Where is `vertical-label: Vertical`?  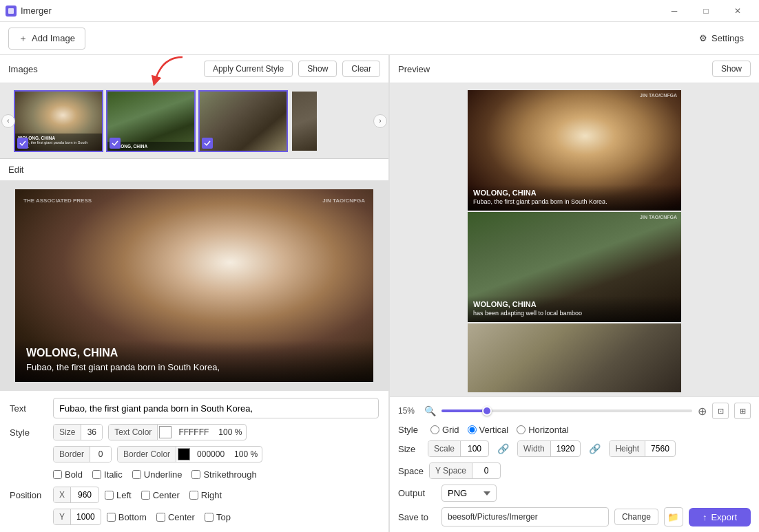
vertical-label: Vertical is located at coordinates (495, 429).